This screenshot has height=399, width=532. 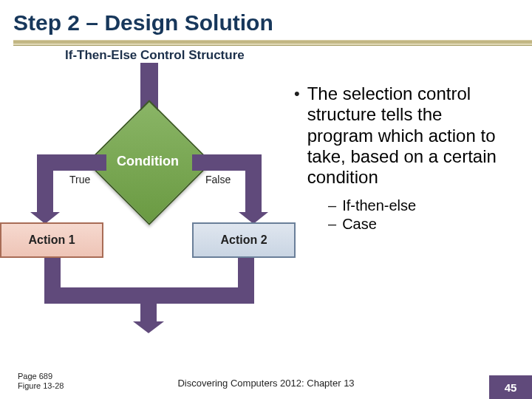 What do you see at coordinates (359, 225) in the screenshot?
I see `sub-item-text: Case` at bounding box center [359, 225].